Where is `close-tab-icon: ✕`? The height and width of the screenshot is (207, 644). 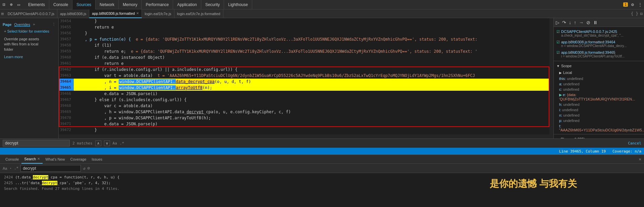 close-tab-icon: ✕ is located at coordinates (138, 13).